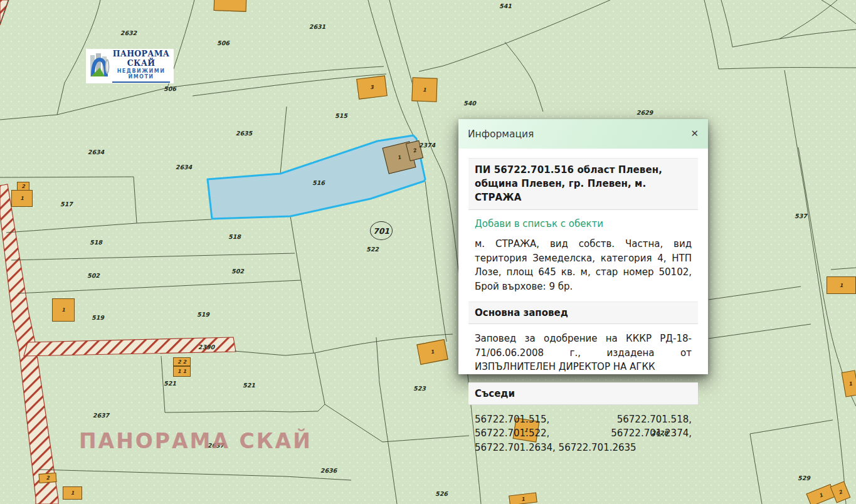 The image size is (856, 504). What do you see at coordinates (583, 394) in the screenshot?
I see `section-heading-neighbors: Съседи` at bounding box center [583, 394].